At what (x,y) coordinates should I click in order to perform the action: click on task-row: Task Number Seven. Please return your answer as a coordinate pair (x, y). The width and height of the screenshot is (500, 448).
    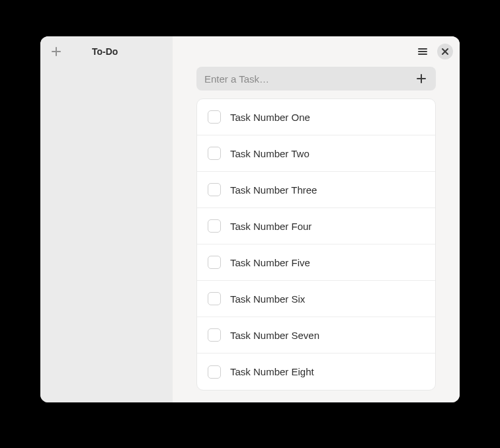
    Looking at the image, I should click on (316, 336).